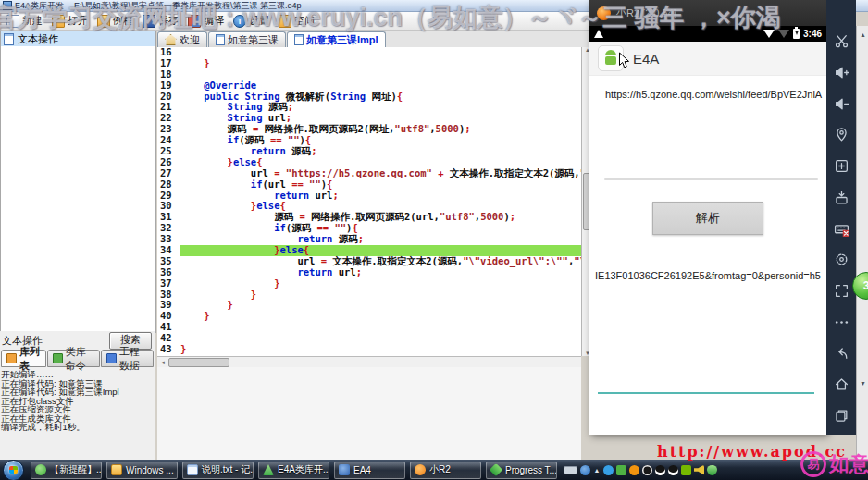  Describe the element at coordinates (24, 359) in the screenshot. I see `tab-库列表: 库列表` at that location.